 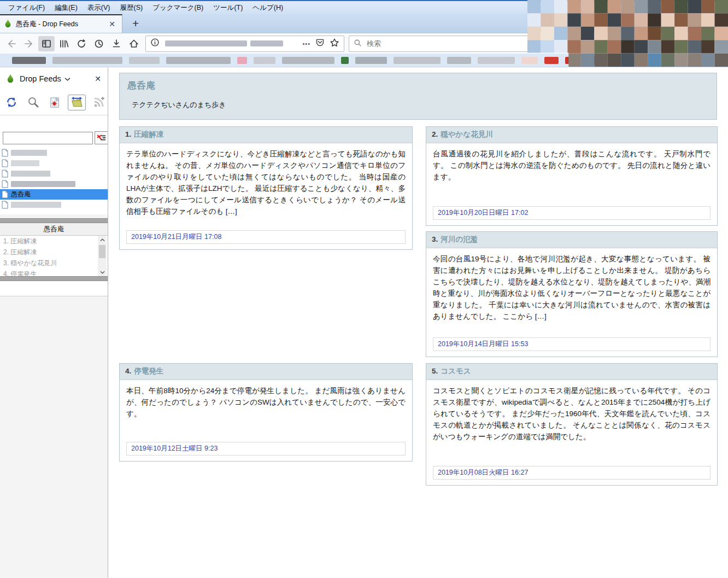 I want to click on feed-item-header: 1.圧縮解凍, so click(x=266, y=135).